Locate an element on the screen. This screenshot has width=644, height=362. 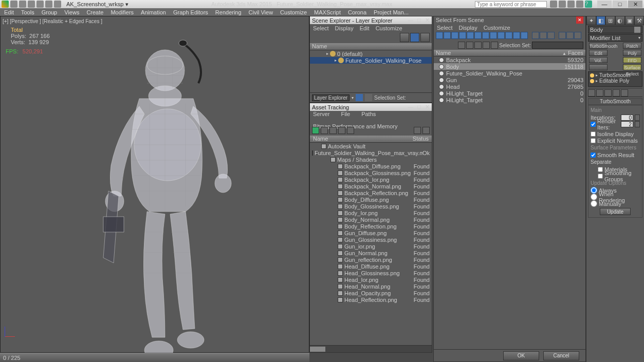
smooth-result-check is located at coordinates (593, 155).